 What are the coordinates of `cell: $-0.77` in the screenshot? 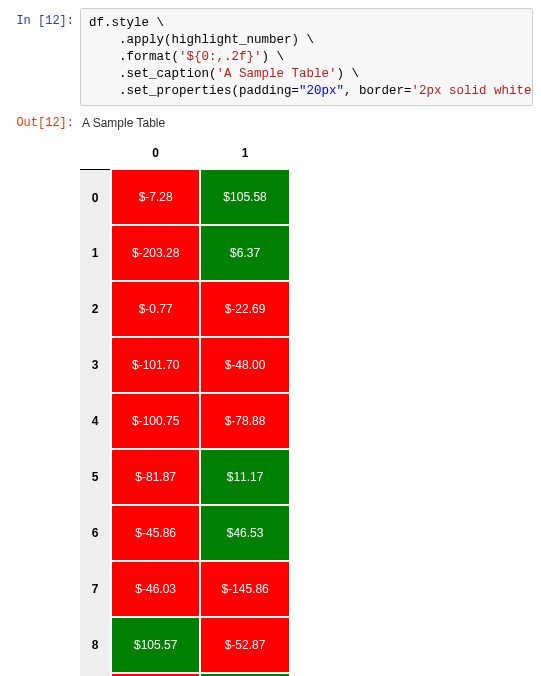 It's located at (156, 309).